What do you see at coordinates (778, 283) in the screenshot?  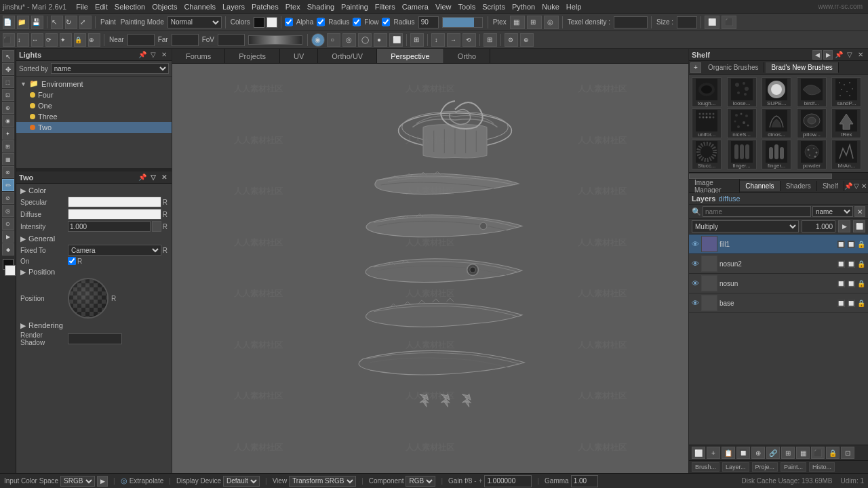 I see `layer-nosun: 👁 nosun 🔲 🔲 🔒` at bounding box center [778, 283].